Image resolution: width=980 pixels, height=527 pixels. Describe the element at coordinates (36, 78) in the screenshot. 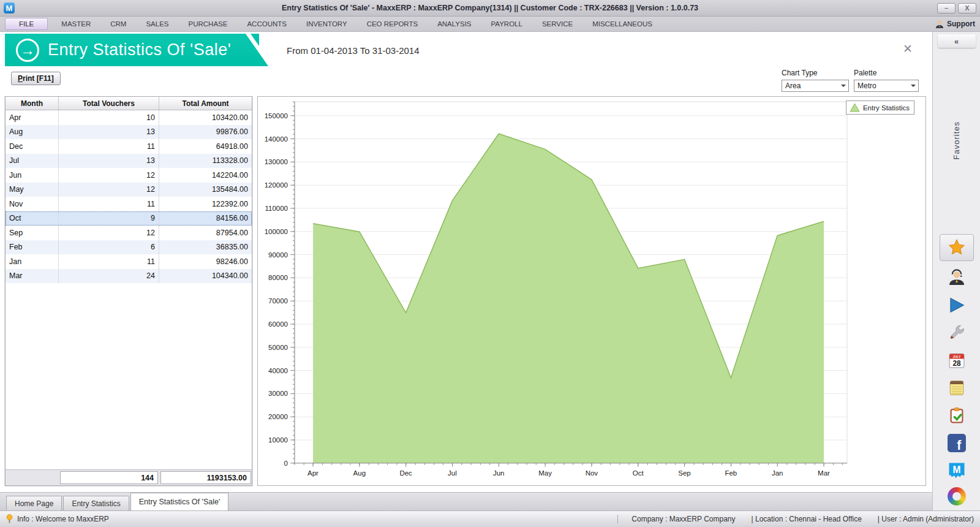

I see `print-button: Print [F11]` at that location.